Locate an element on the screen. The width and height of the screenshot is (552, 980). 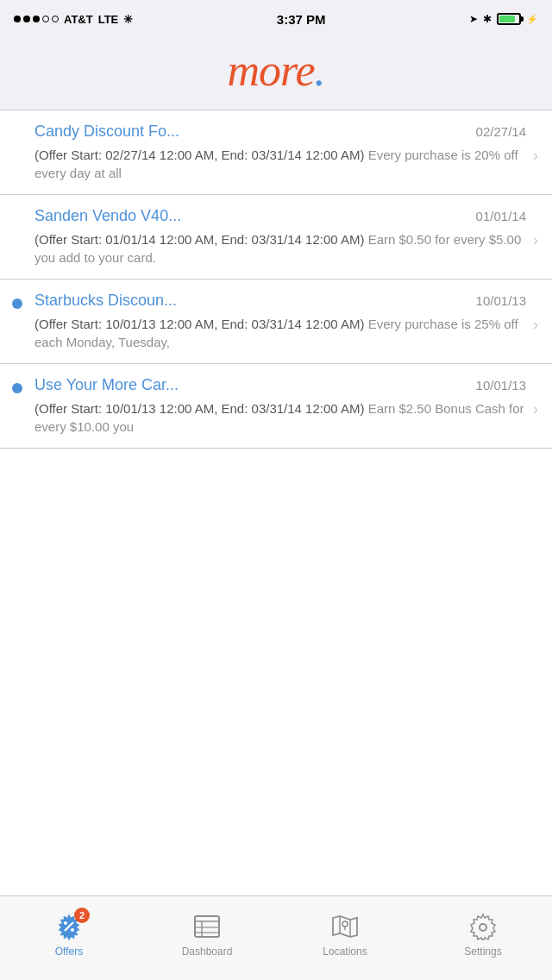
settings-icon-svg is located at coordinates (483, 927).